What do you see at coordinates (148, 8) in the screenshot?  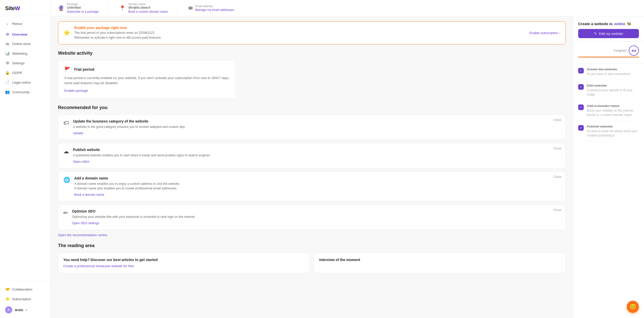 I see `domain-value: dfvnjkkl.sitew.fr` at bounding box center [148, 8].